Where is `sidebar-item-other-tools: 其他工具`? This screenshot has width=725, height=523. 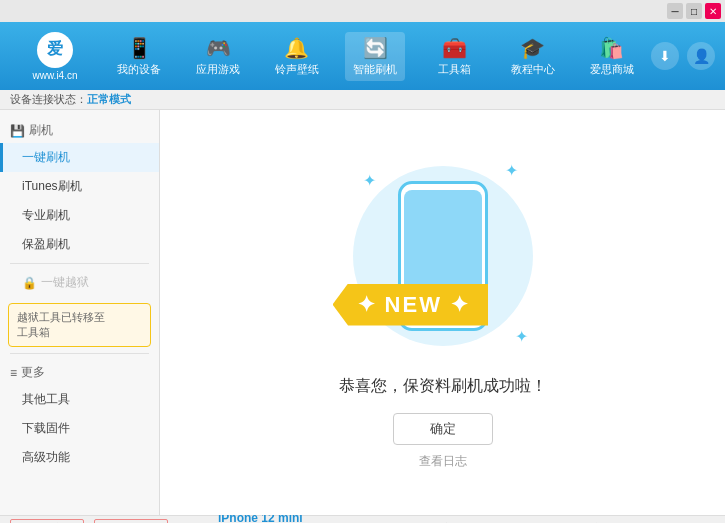
sidebar-item-other-tools: 其他工具 is located at coordinates (80, 400).